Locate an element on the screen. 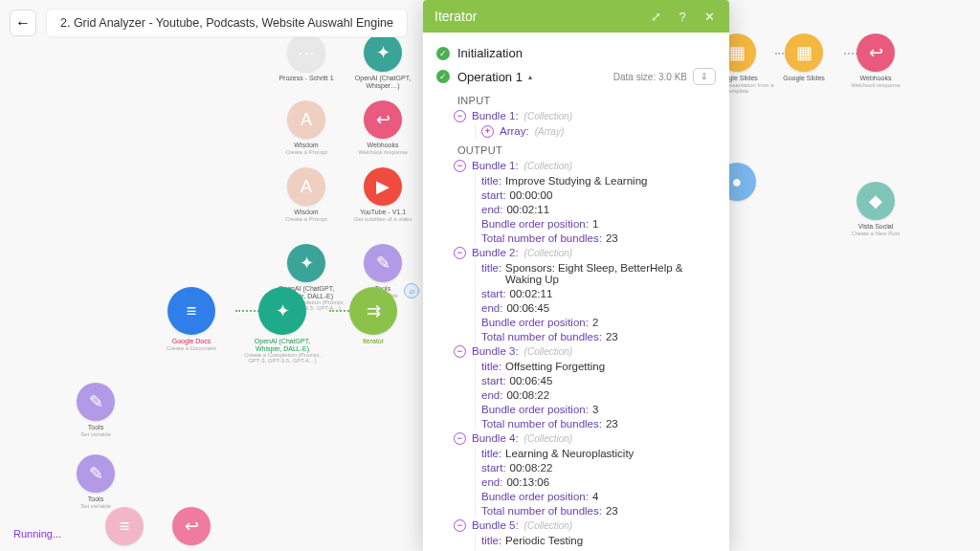 The height and width of the screenshot is (551, 980). bundle-field: start00:13:06 is located at coordinates (599, 549).